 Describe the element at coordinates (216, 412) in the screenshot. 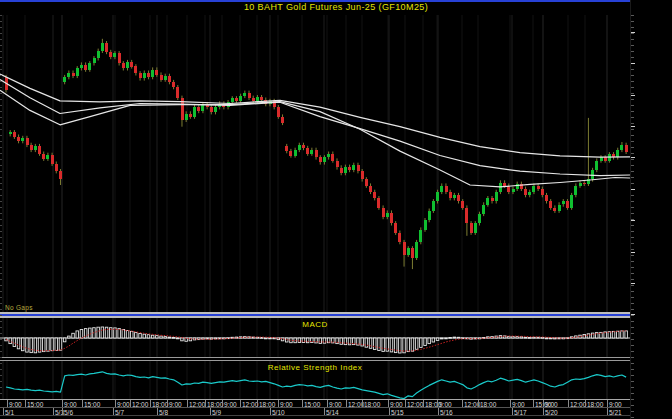

I see `date-tick-label: 5/9` at that location.